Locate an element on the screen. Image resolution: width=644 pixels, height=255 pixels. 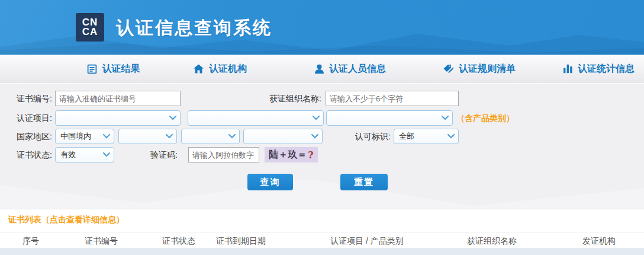
list-icon is located at coordinates (92, 69).